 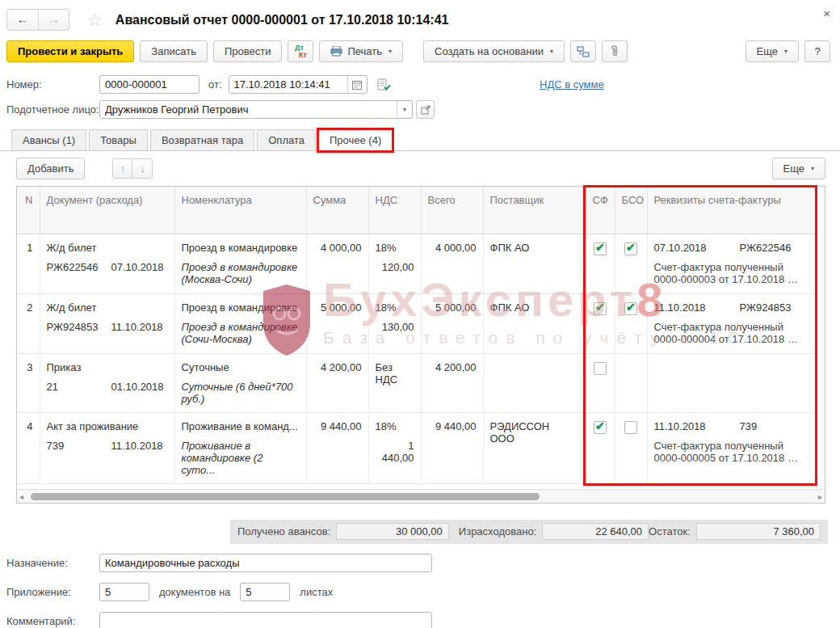 I want to click on person-label: Подотчетное лицо:, so click(x=53, y=110).